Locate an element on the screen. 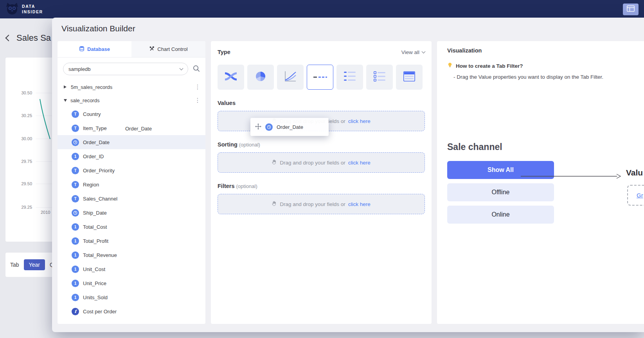  checkbox-list-icon is located at coordinates (380, 77).